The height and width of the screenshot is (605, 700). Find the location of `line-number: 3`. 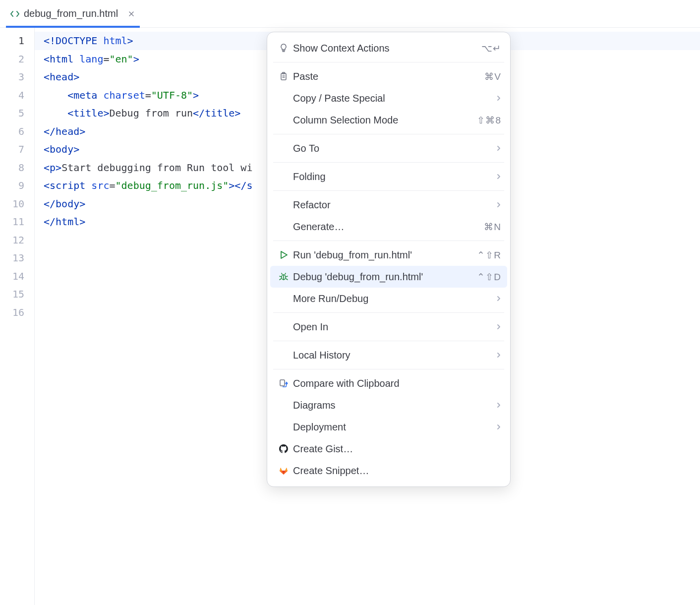

line-number: 3 is located at coordinates (12, 77).